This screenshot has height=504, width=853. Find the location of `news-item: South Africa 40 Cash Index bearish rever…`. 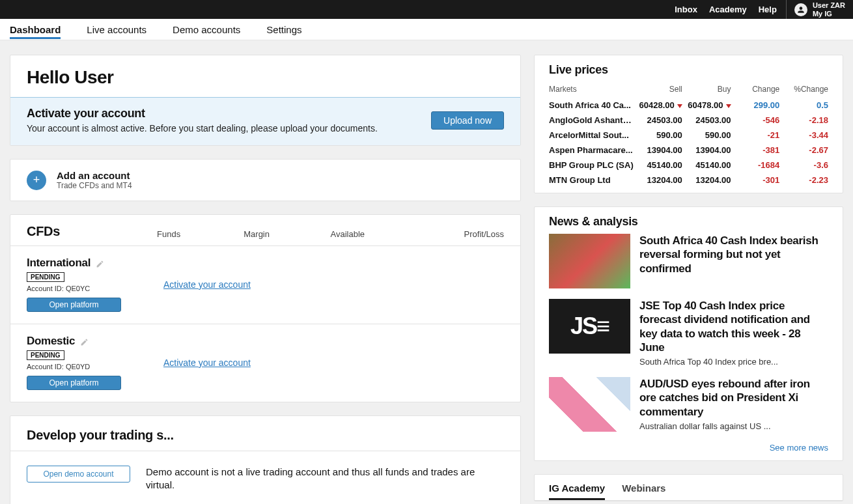

news-item: South Africa 40 Cash Index bearish rever… is located at coordinates (689, 266).